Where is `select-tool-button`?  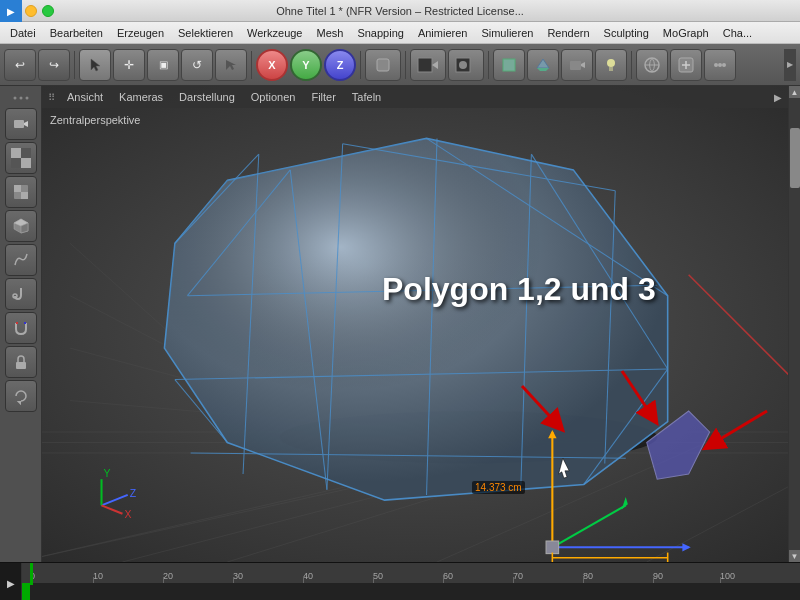 select-tool-button is located at coordinates (95, 65).